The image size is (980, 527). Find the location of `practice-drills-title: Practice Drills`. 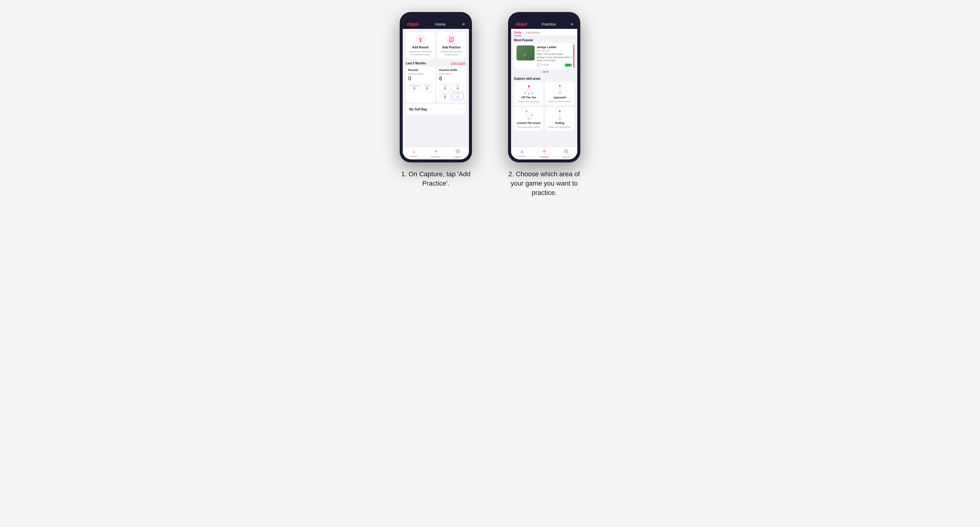

practice-drills-title: Practice Drills is located at coordinates (451, 70).